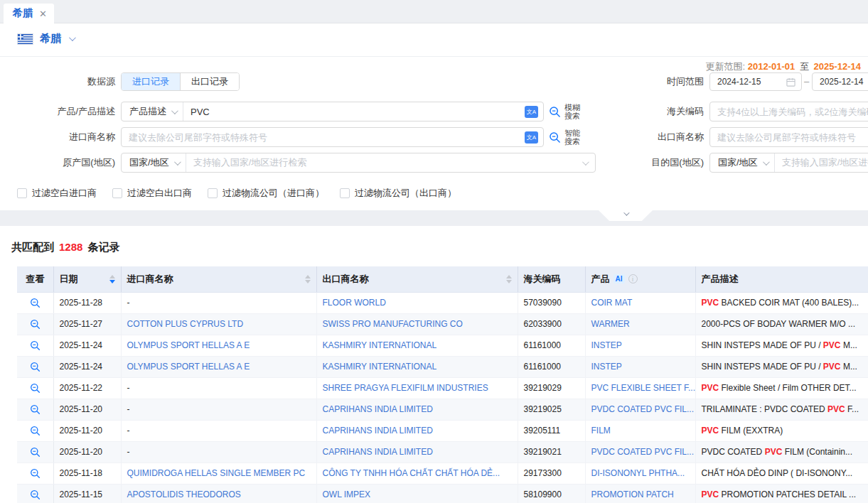 The image size is (868, 503). Describe the element at coordinates (789, 137) in the screenshot. I see `exporter-input` at that location.